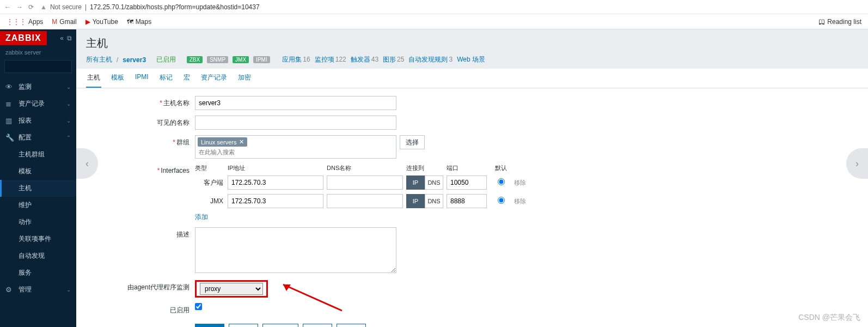 This screenshot has width=868, height=327. What do you see at coordinates (231, 289) in the screenshot?
I see `proxy-select: proxy` at bounding box center [231, 289].